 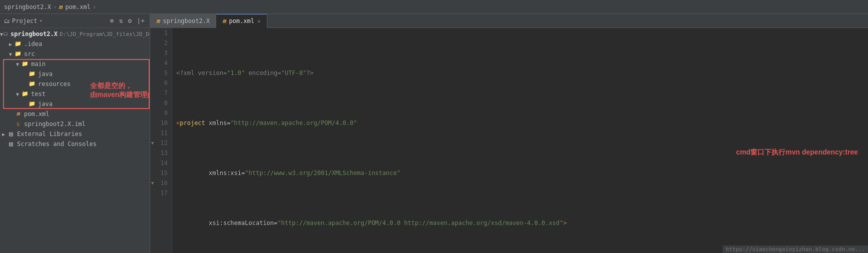 What do you see at coordinates (161, 163) in the screenshot?
I see `ln-14: 14` at bounding box center [161, 163].